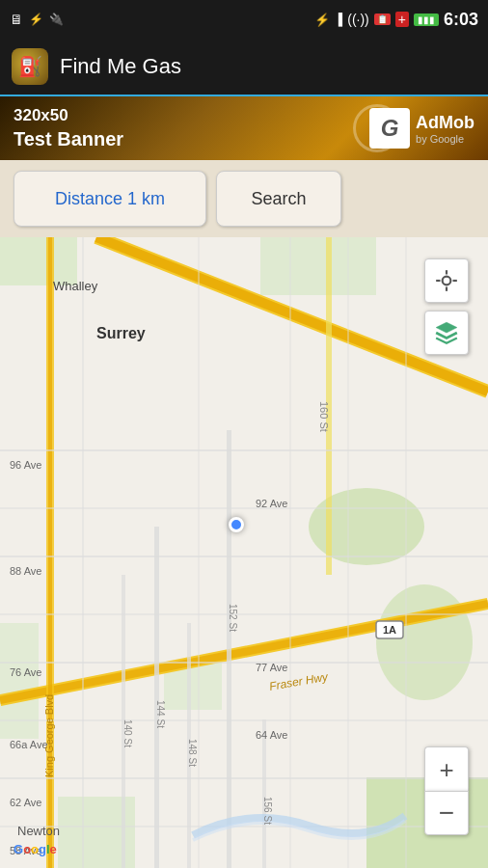 The height and width of the screenshot is (868, 488). Describe the element at coordinates (25, 465) in the screenshot. I see `svg-text: 96 Ave` at that location.